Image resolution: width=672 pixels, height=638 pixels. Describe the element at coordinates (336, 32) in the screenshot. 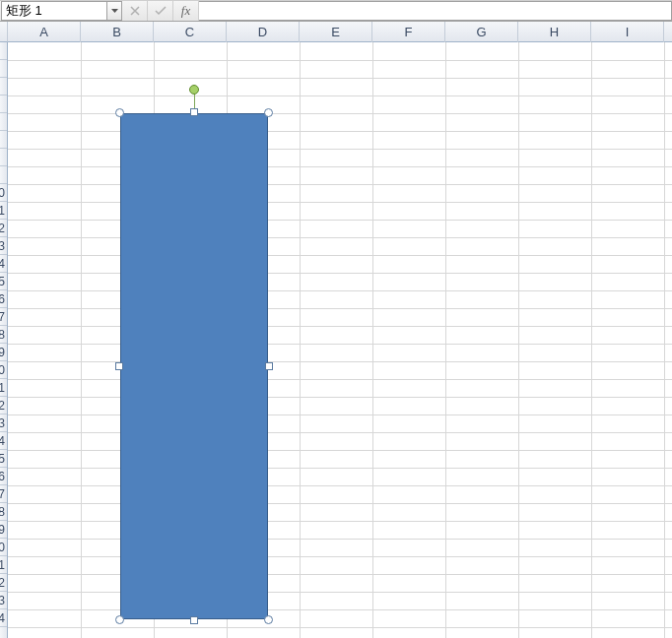

I see `column-header-E: E` at that location.